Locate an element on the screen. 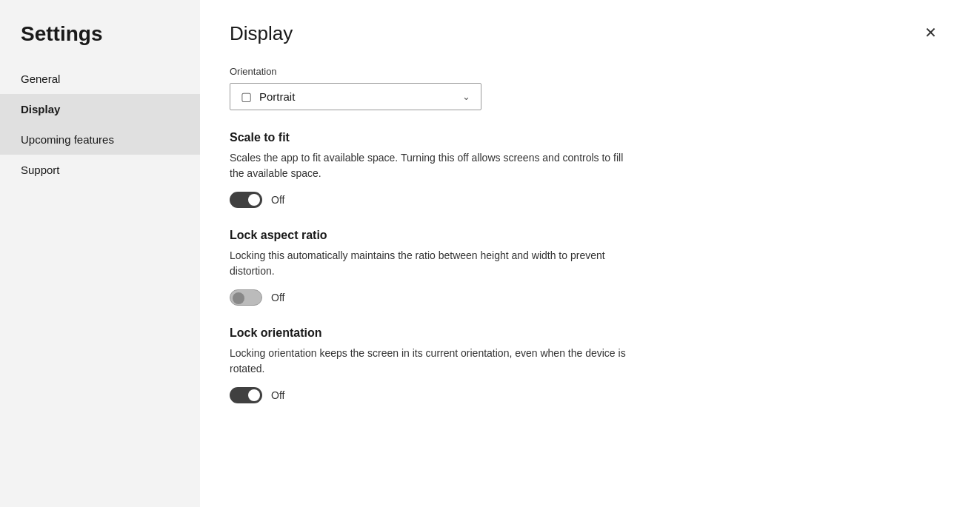  page-title: Display is located at coordinates (261, 34).